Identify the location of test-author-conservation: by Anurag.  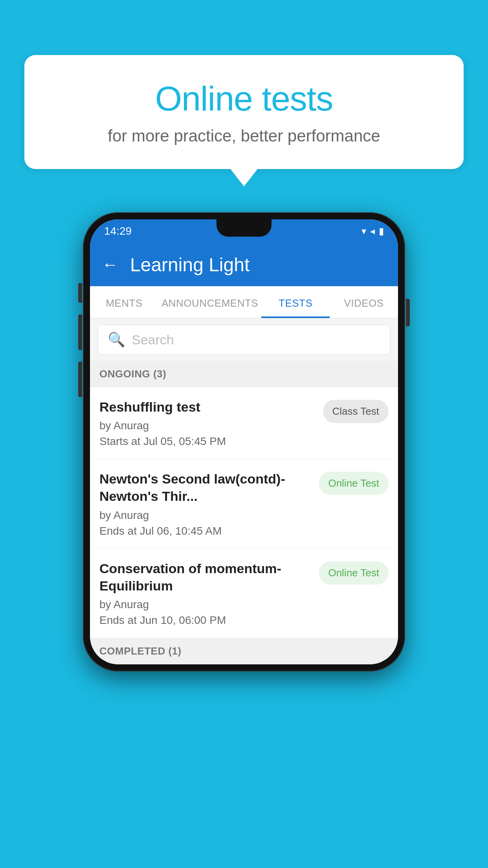
(205, 605).